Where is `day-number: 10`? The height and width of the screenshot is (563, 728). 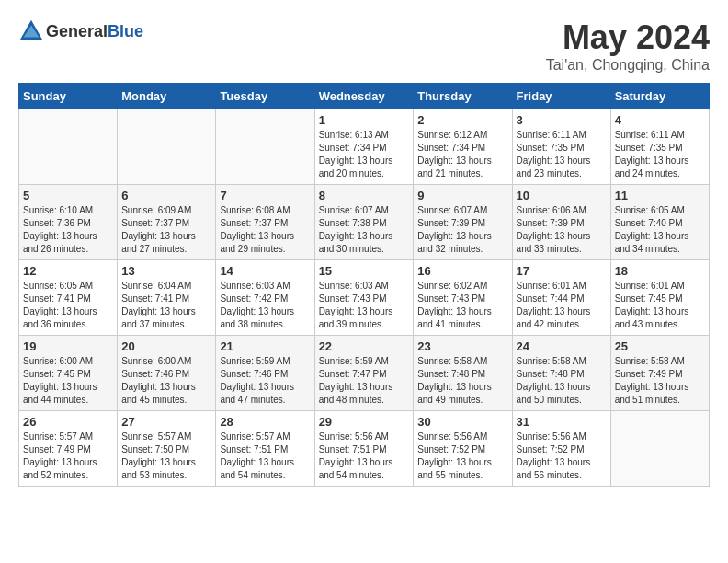 day-number: 10 is located at coordinates (562, 195).